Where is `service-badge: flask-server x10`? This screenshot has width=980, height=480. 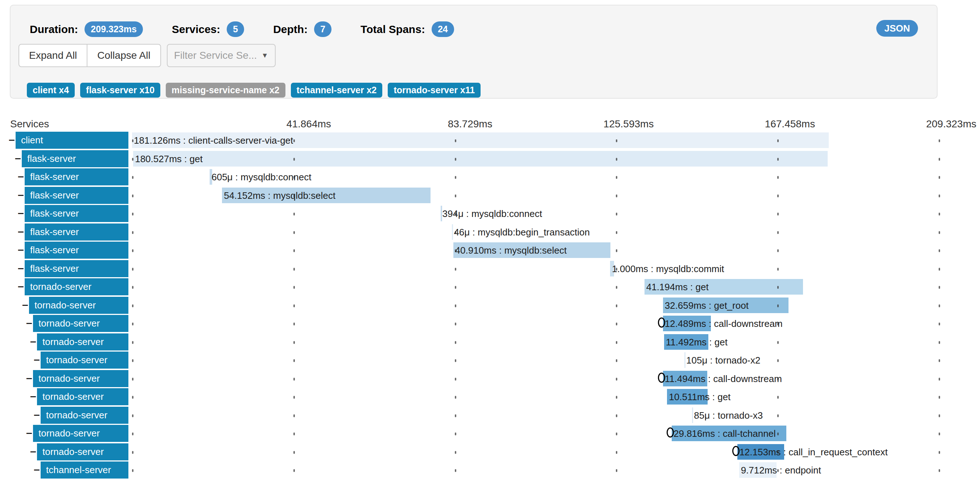 service-badge: flask-server x10 is located at coordinates (120, 90).